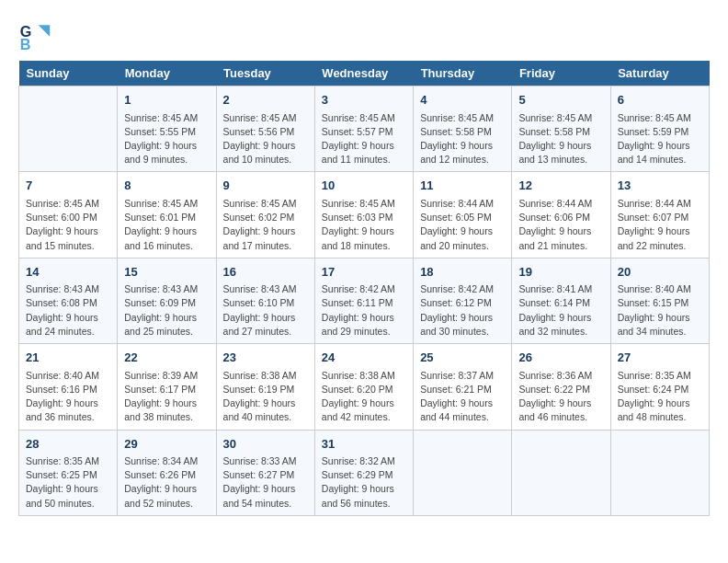  What do you see at coordinates (561, 100) in the screenshot?
I see `day-number: 5` at bounding box center [561, 100].